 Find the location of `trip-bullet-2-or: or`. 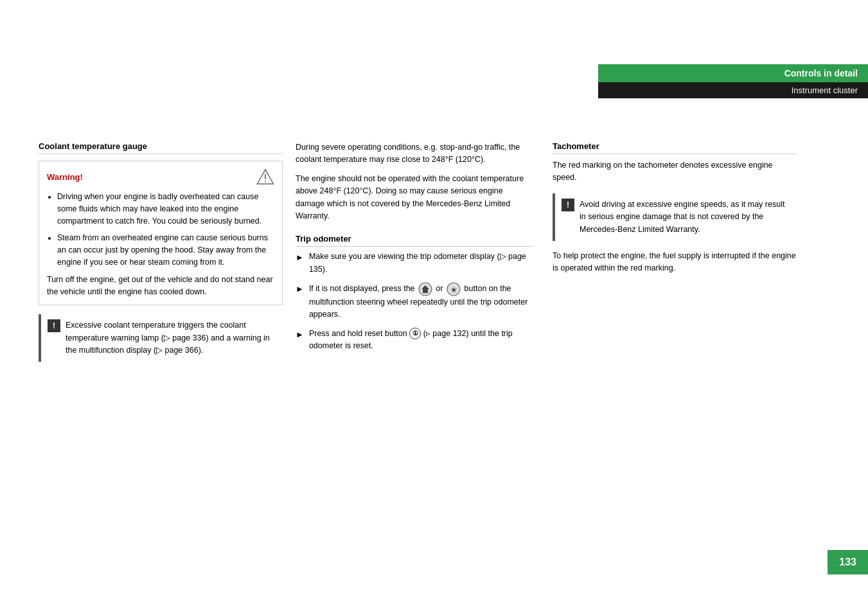

trip-bullet-2-or: or is located at coordinates (441, 289).